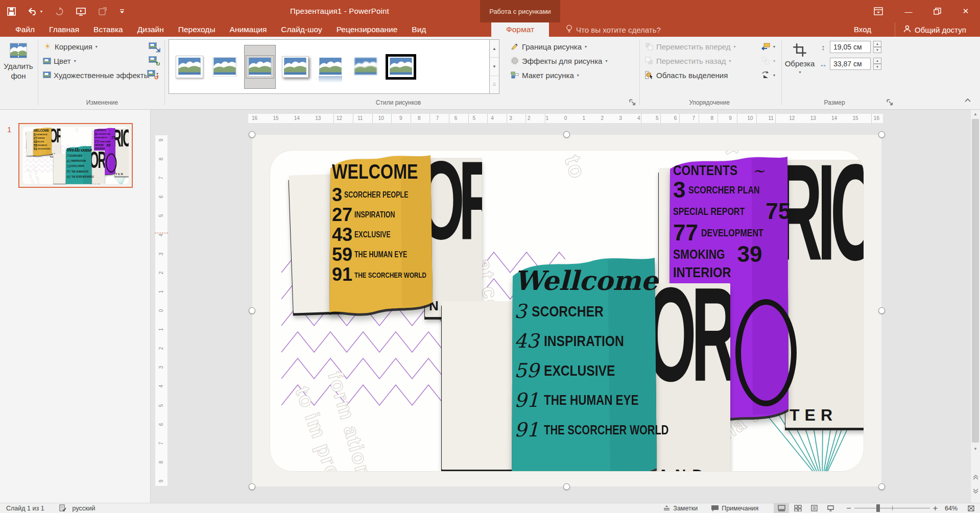 Image resolution: width=980 pixels, height=513 pixels. I want to click on sign-in-button: Вход, so click(863, 30).